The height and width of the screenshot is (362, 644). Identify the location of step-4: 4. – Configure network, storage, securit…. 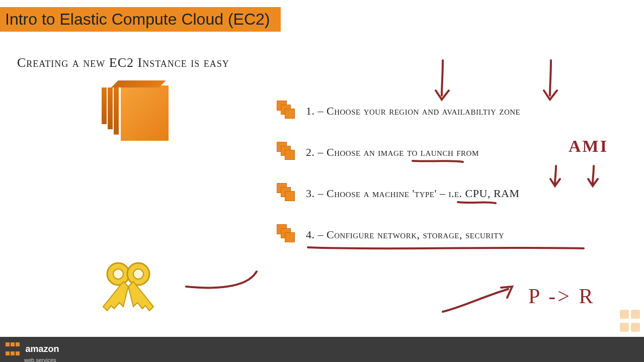
(405, 235).